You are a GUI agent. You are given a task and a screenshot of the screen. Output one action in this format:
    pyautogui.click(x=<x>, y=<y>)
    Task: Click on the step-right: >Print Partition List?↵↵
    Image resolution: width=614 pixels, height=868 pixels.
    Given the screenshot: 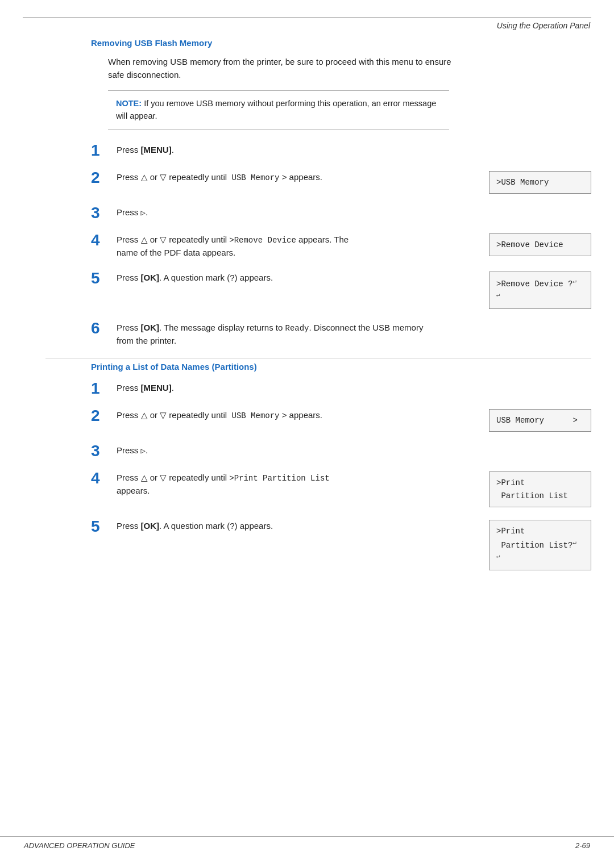 What is the action you would take?
    pyautogui.click(x=532, y=544)
    